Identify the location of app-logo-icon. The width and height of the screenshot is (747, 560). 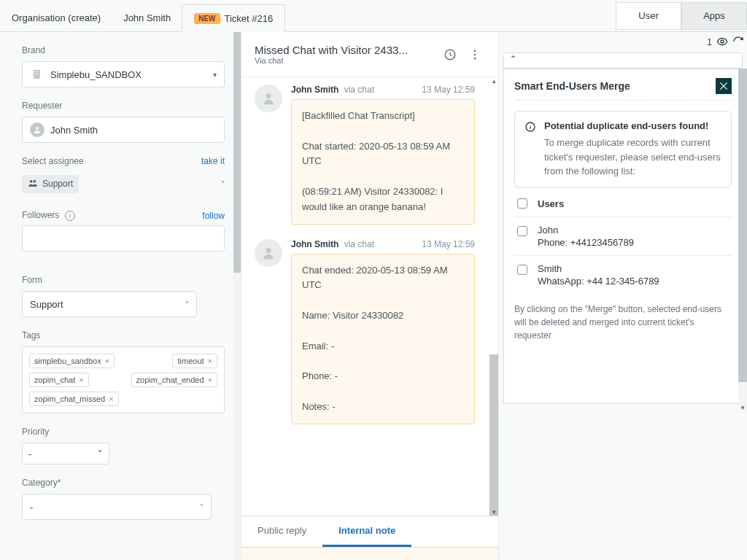
(724, 86).